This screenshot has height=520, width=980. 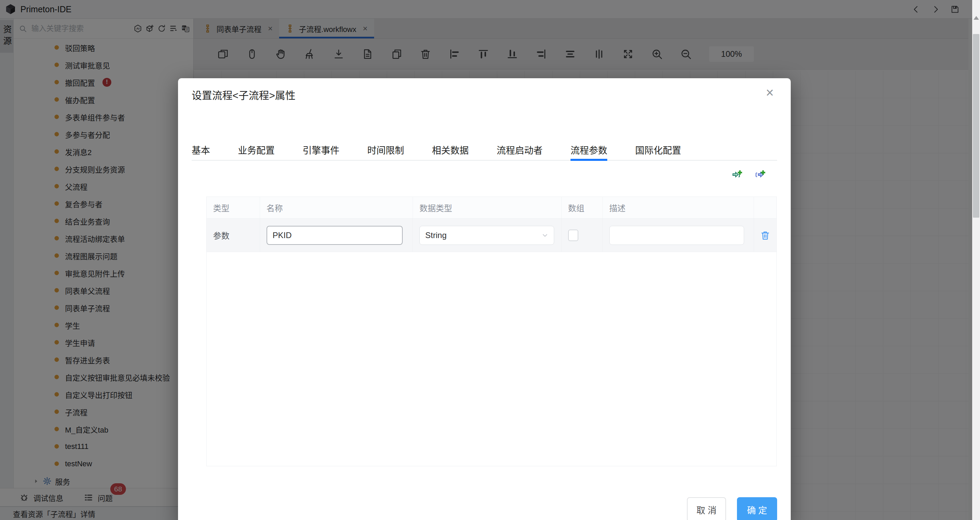 I want to click on datatype-select-value: String, so click(x=436, y=236).